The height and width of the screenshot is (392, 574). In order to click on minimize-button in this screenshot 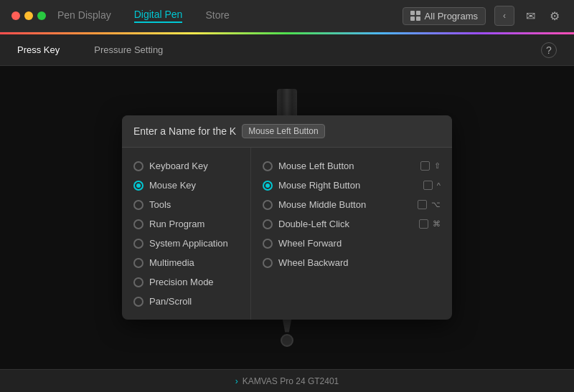, I will do `click(29, 16)`.